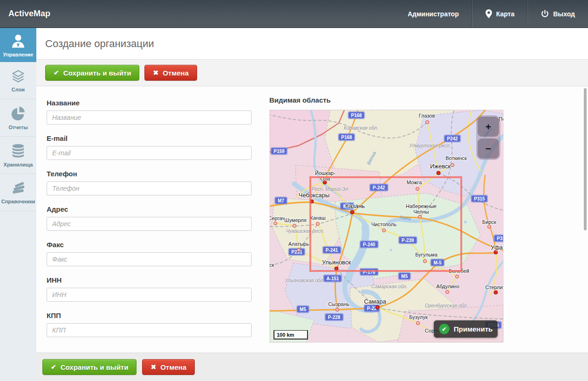 The image size is (588, 381). I want to click on scrollbar-thumb, so click(585, 159).